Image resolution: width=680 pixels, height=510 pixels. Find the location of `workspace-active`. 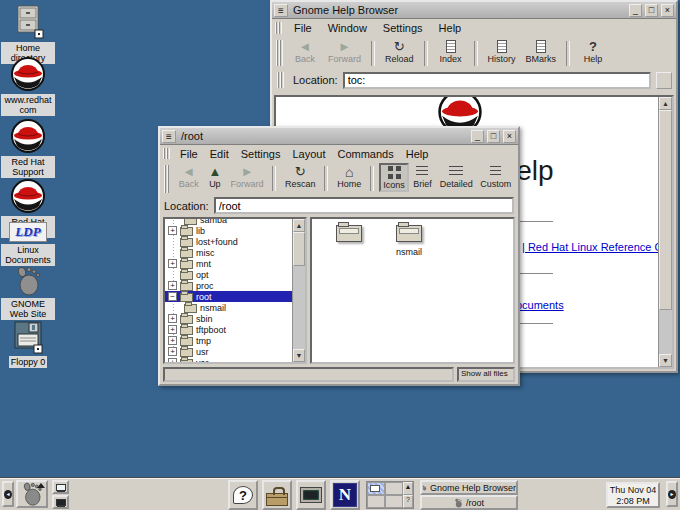

workspace-active is located at coordinates (376, 488).